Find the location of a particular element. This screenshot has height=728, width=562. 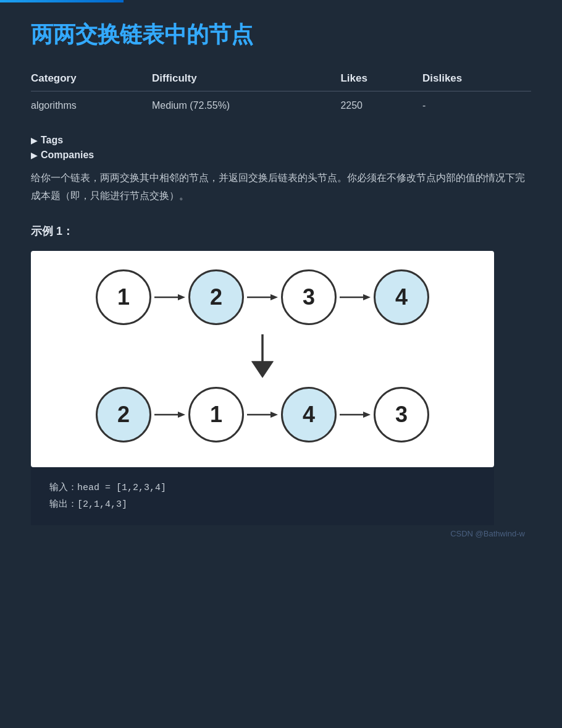

result-node-2: 2 is located at coordinates (124, 415).